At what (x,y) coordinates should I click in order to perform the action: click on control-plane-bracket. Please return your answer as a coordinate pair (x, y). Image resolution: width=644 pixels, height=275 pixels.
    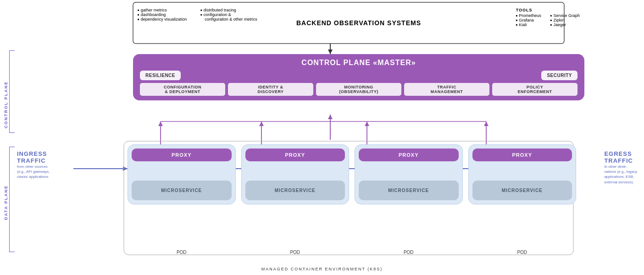
    Looking at the image, I should click on (12, 92).